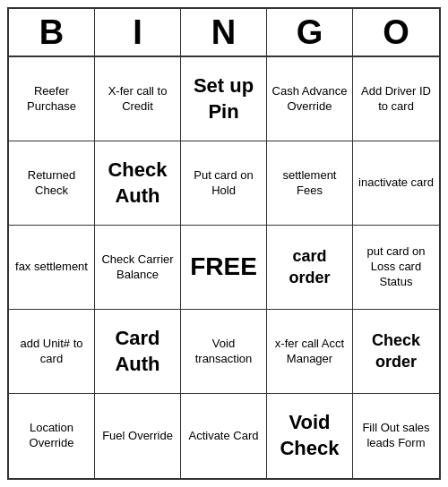 This screenshot has width=448, height=487. I want to click on bingo-cell-8: settlement Fees, so click(310, 184).